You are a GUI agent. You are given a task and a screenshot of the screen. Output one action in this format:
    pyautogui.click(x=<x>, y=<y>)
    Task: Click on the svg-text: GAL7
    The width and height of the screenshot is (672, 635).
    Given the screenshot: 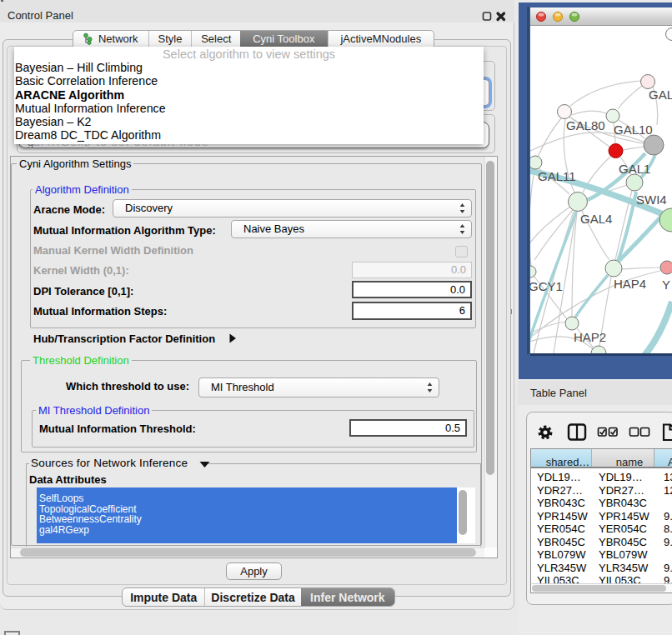 What is the action you would take?
    pyautogui.click(x=660, y=95)
    